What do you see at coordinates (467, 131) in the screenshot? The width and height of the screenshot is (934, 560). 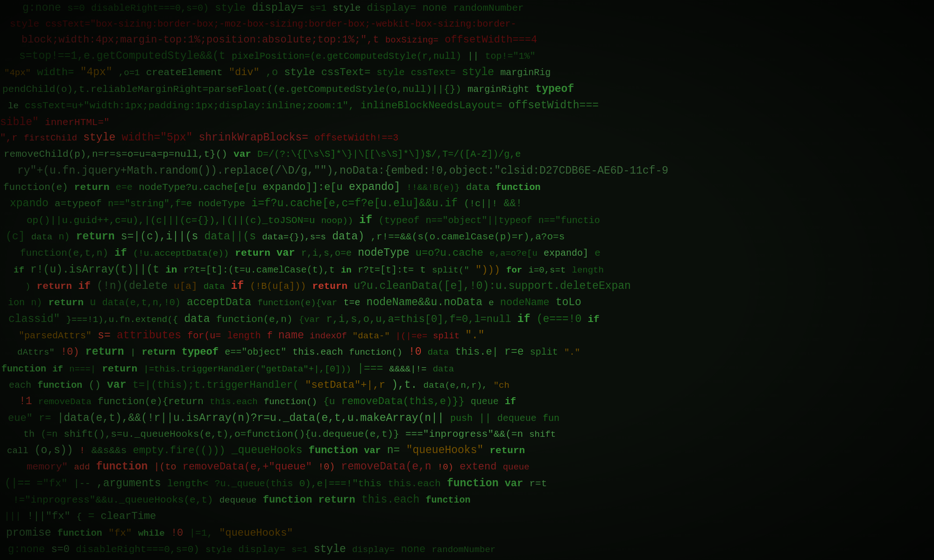 I see `code-line: sible" innerHTML="",r firstChild style w…` at bounding box center [467, 131].